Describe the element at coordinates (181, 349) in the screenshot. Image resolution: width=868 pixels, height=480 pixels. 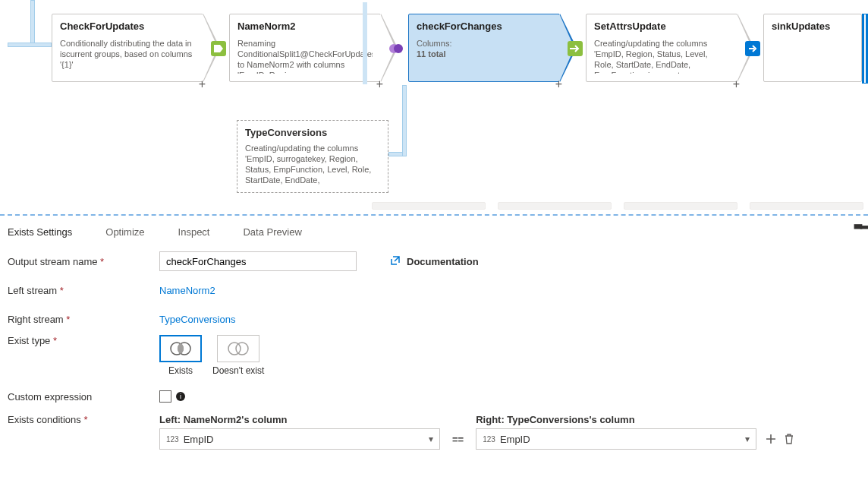
I see `venn-exists-icon` at that location.